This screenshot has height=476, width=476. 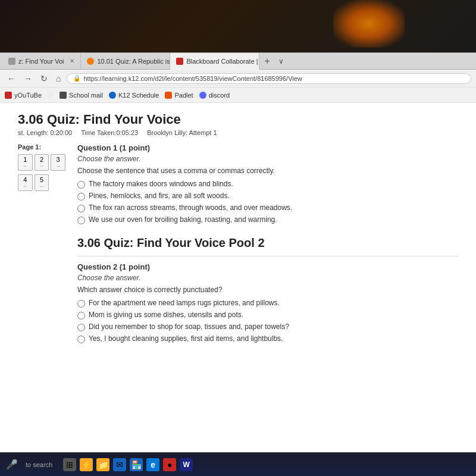 What do you see at coordinates (268, 290) in the screenshot?
I see `q2-text: Which answer choice is correctly punctua…` at bounding box center [268, 290].